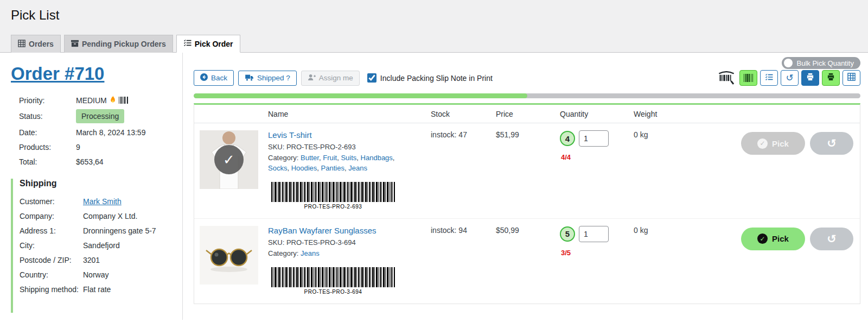 This screenshot has height=322, width=868. Describe the element at coordinates (51, 260) in the screenshot. I see `postcode-label: Postcode / ZIP:` at that location.